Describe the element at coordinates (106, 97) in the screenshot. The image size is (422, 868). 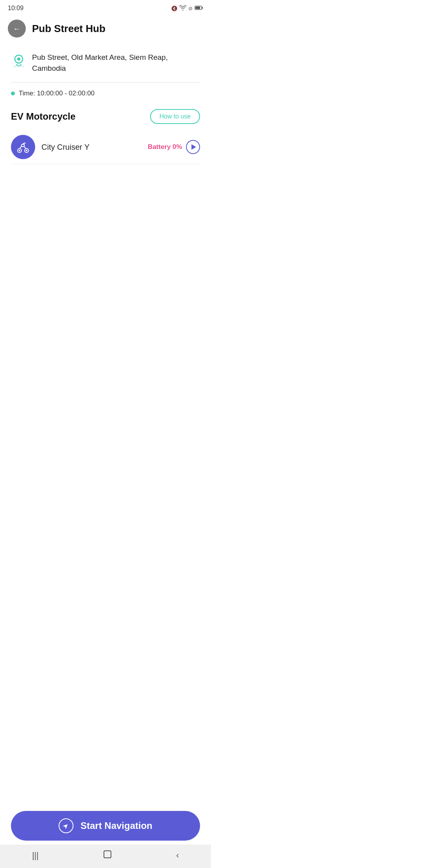
I see `time-row: Time: 10:00:00 - 02:00:00` at that location.